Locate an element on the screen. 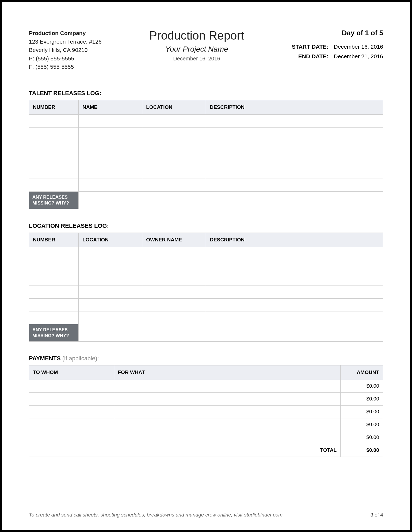 Image resolution: width=412 pixels, height=532 pixels. report-date: December 16, 2016 is located at coordinates (197, 59).